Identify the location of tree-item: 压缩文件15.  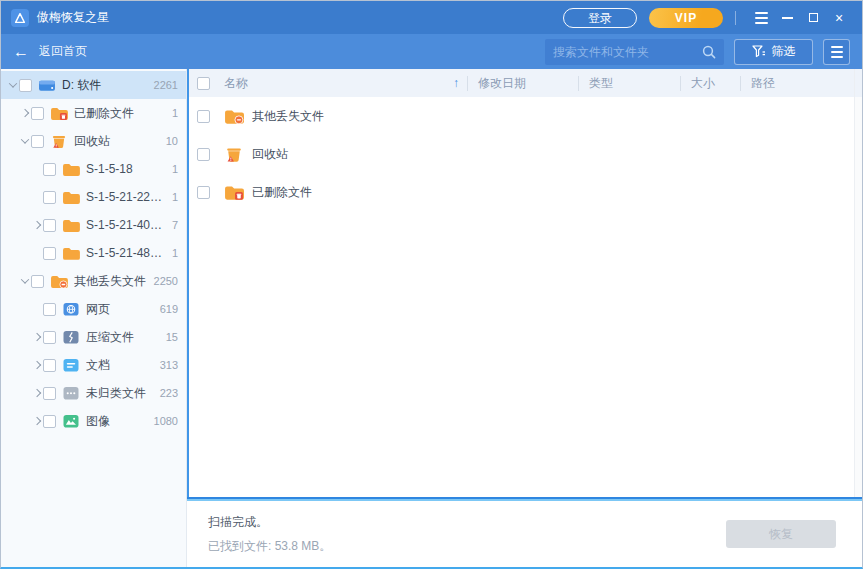
(94, 337).